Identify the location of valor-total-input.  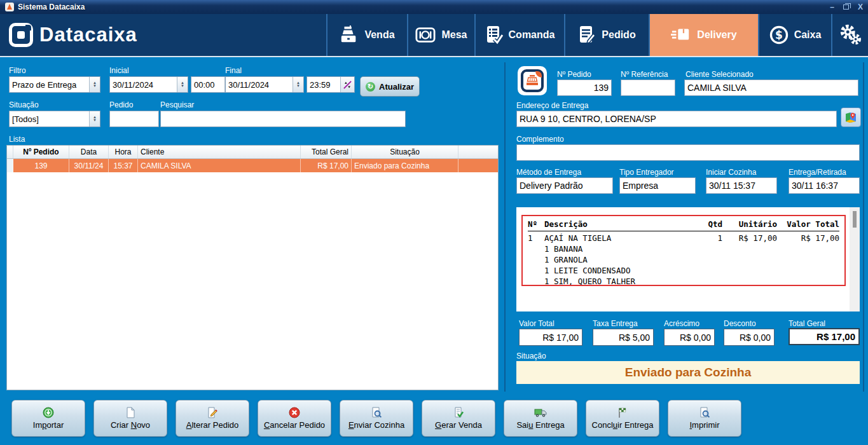
(551, 337).